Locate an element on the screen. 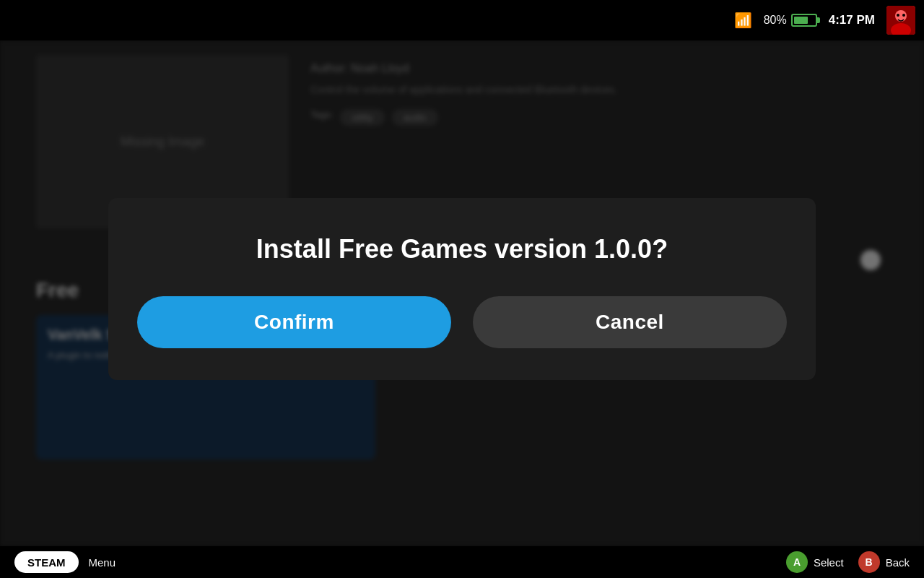 Image resolution: width=924 pixels, height=578 pixels. back-label: Back is located at coordinates (898, 562).